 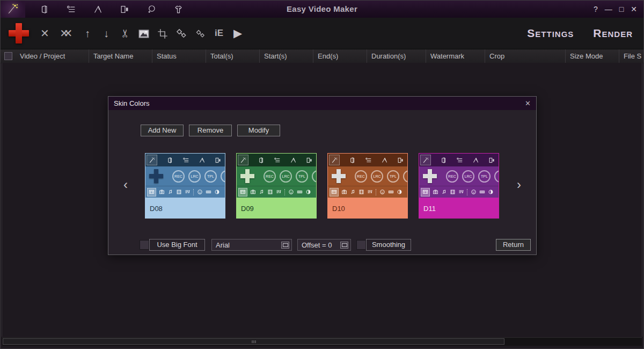 What do you see at coordinates (361, 245) in the screenshot?
I see `smoothing-checkbox` at bounding box center [361, 245].